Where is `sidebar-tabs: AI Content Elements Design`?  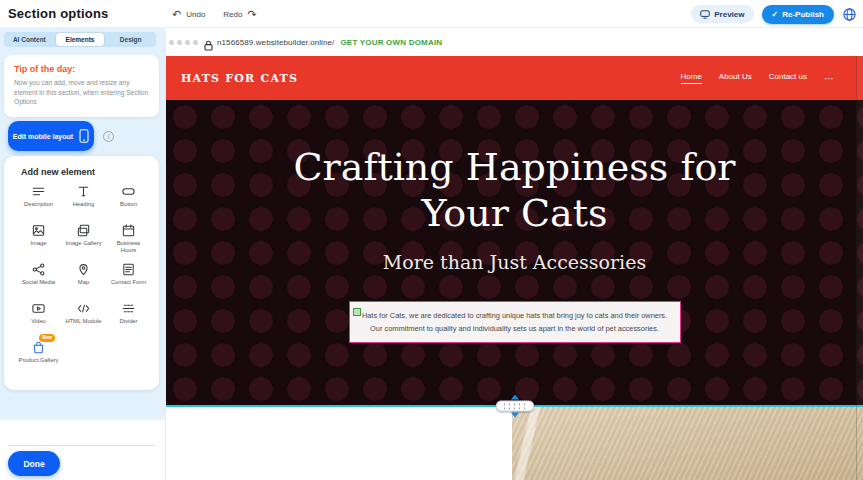
sidebar-tabs: AI Content Elements Design is located at coordinates (80, 40).